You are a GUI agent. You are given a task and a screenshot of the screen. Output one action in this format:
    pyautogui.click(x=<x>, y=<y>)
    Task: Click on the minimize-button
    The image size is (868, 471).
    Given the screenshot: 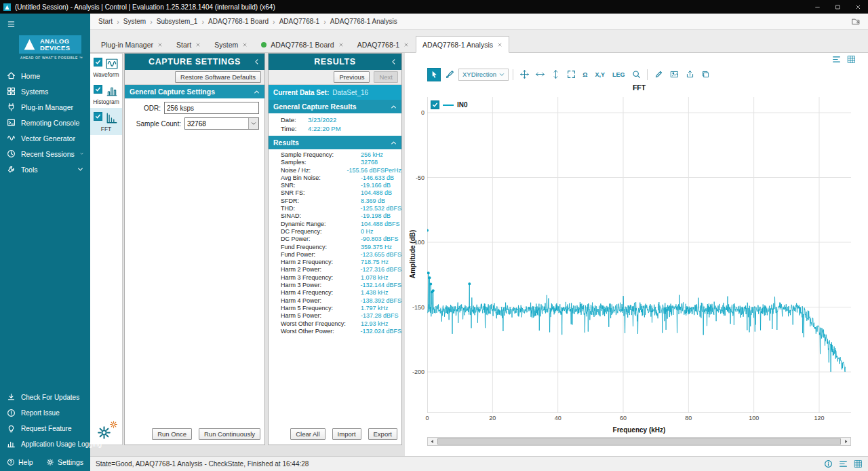 What is the action you would take?
    pyautogui.click(x=817, y=7)
    